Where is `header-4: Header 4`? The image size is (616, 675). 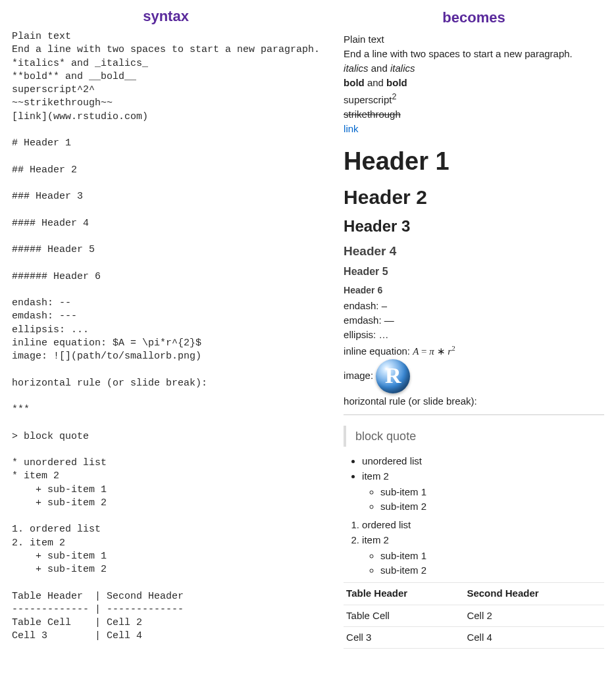
header-4: Header 4 is located at coordinates (474, 251).